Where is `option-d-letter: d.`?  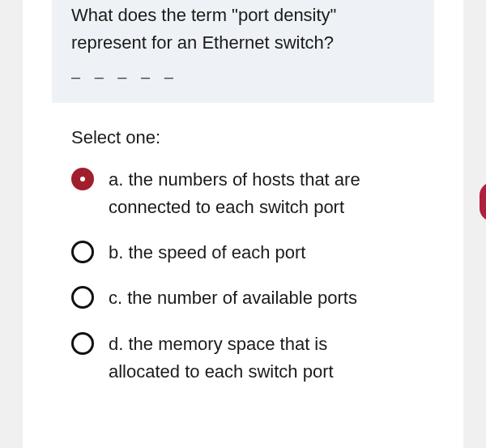
option-d-letter: d. is located at coordinates (116, 343).